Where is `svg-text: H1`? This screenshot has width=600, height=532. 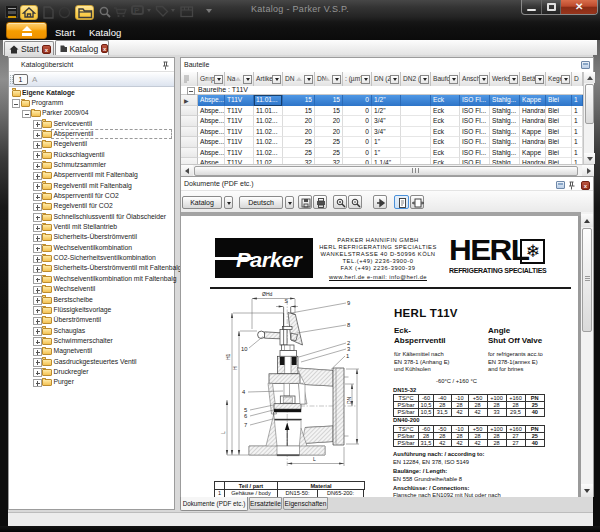 svg-text: H1 is located at coordinates (228, 356).